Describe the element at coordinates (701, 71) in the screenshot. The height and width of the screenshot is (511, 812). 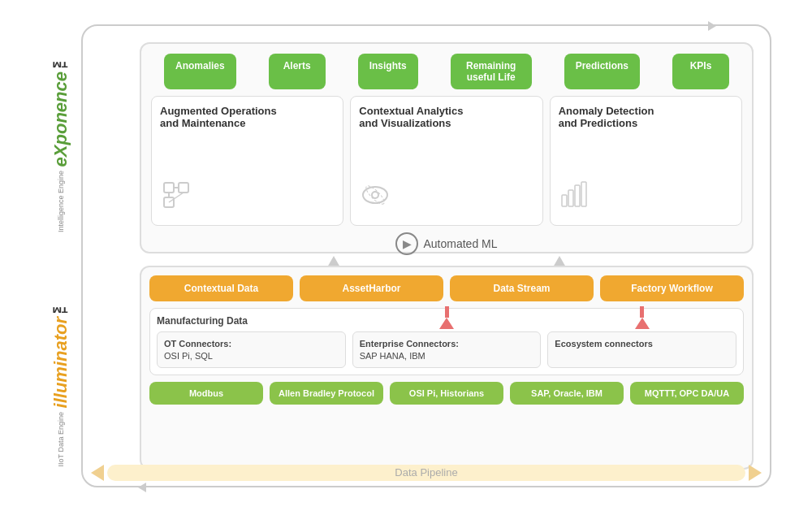
I see `badge-kpis: KPIs` at that location.